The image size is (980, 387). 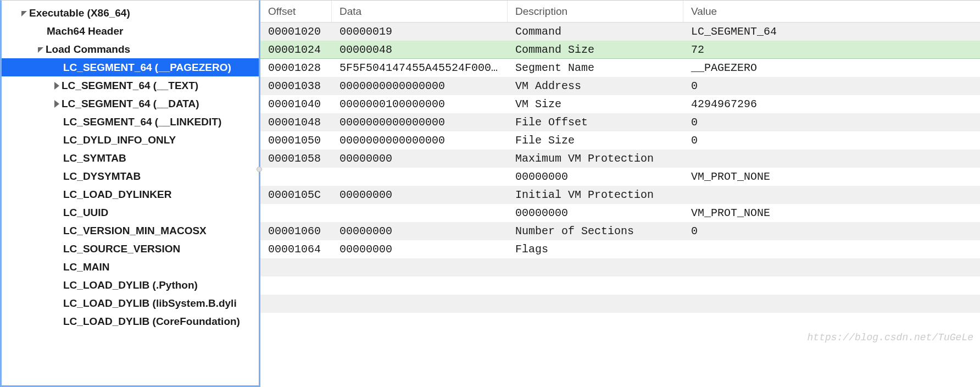 What do you see at coordinates (620, 158) in the screenshot?
I see `table-row: 0000105800000000Maximum VM Protection` at bounding box center [620, 158].